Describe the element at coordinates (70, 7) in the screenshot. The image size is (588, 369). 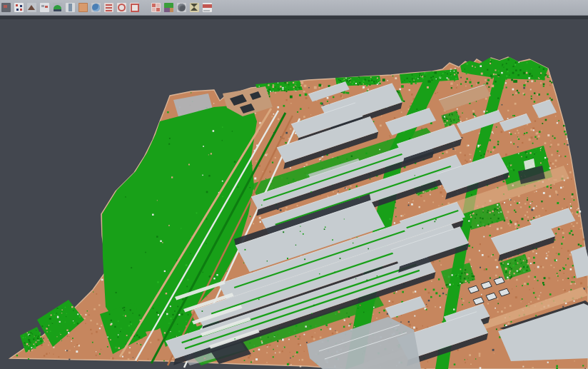
I see `column-icon` at that location.